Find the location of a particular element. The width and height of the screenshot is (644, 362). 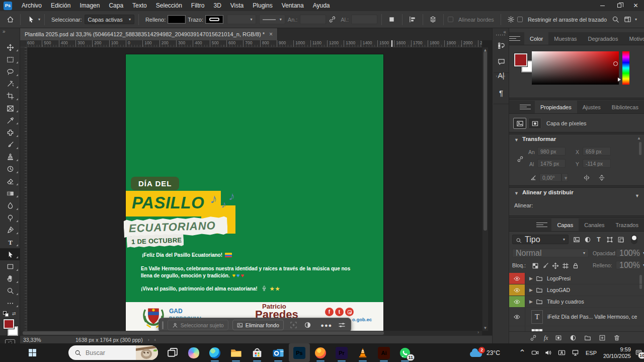

menu-item: Capa is located at coordinates (116, 6).